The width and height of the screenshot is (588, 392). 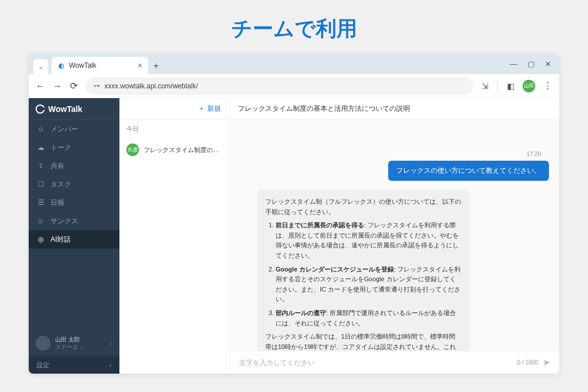 What do you see at coordinates (547, 363) in the screenshot?
I see `send-button: ➤` at bounding box center [547, 363].